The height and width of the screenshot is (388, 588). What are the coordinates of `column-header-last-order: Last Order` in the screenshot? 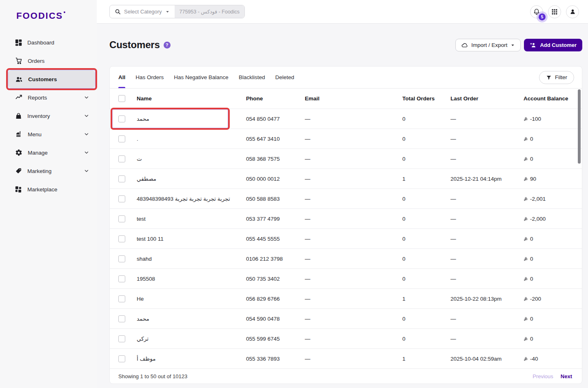 It's located at (487, 99).